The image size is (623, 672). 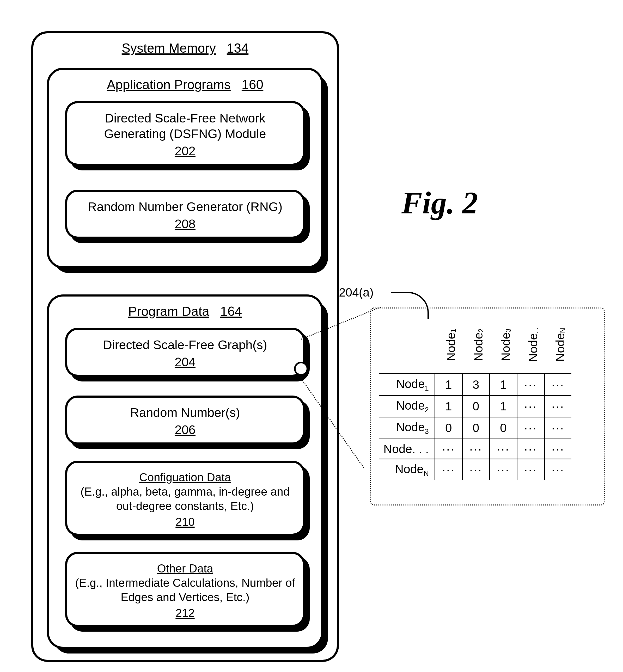 I want to click on config-data-box: Configuation Data (E.g., alpha, beta, ga…, so click(x=185, y=498).